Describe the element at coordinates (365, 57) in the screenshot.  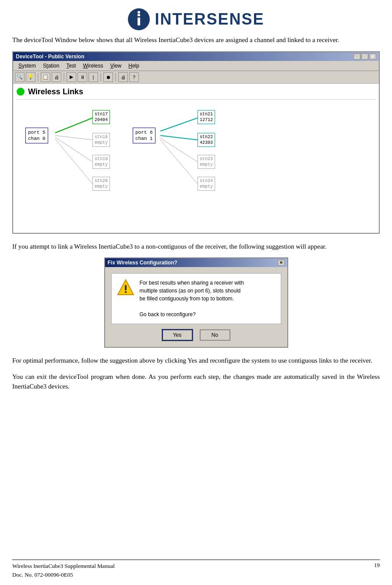
I see `maximize-button: □` at that location.